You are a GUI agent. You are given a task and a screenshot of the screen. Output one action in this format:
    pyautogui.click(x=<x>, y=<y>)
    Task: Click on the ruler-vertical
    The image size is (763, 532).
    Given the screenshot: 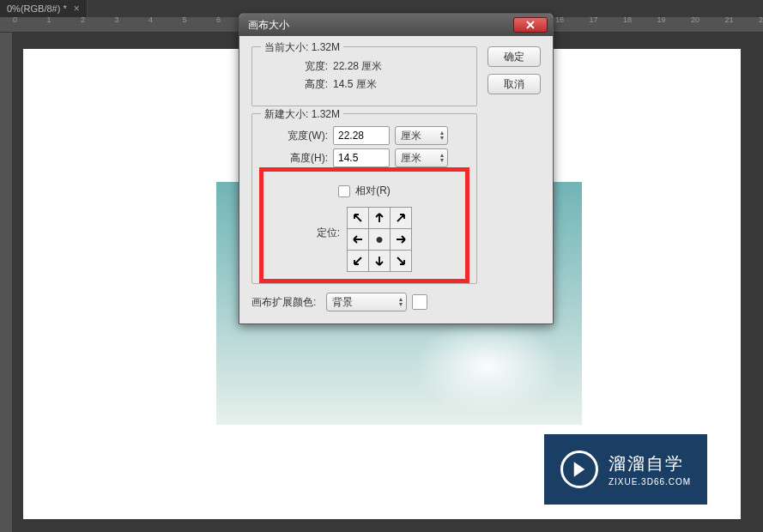 What is the action you would take?
    pyautogui.click(x=7, y=282)
    